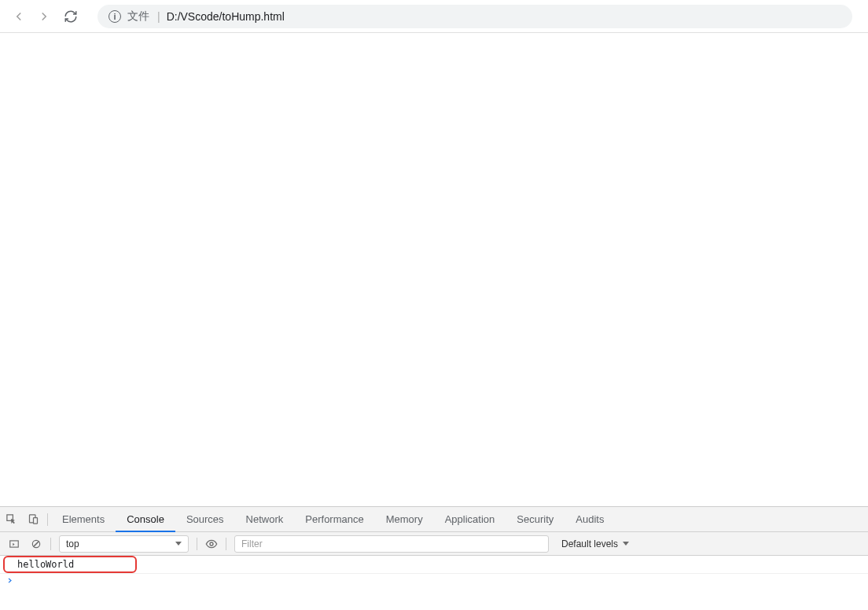 This screenshot has width=868, height=610. Describe the element at coordinates (11, 520) in the screenshot. I see `inspect-element-icon` at that location.